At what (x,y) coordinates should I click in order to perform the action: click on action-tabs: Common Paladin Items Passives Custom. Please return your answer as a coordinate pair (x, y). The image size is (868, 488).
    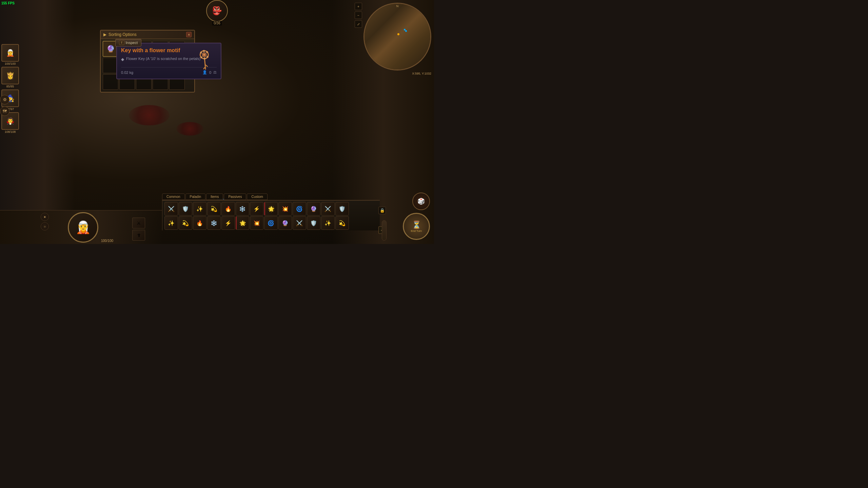
    Looking at the image, I should click on (215, 197).